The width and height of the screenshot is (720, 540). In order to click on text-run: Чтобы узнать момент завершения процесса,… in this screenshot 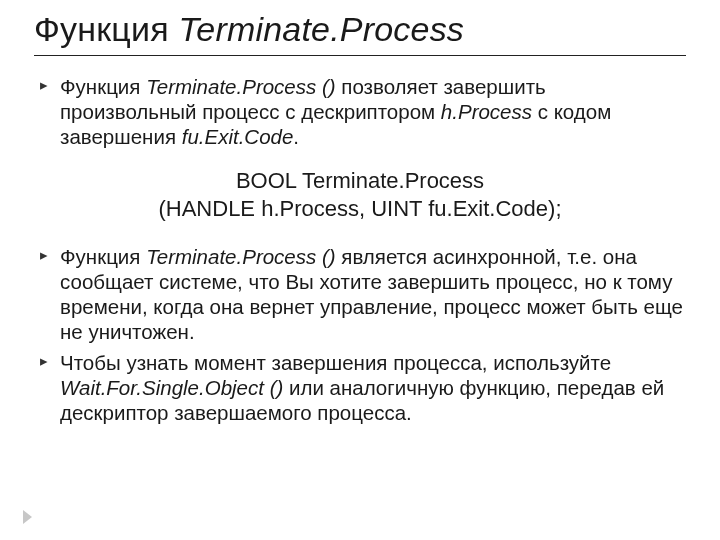, I will do `click(336, 362)`.